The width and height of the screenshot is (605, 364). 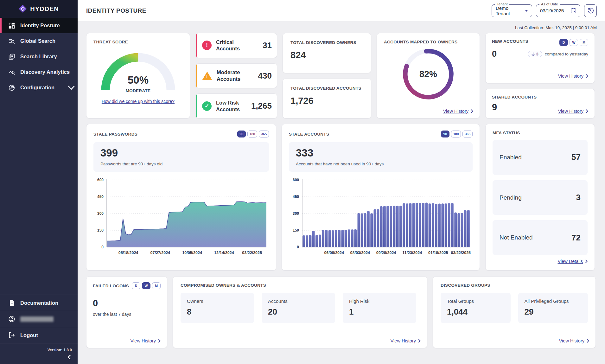 I want to click on discovered-groups-card: DISCOVERED GROUPS Total Groups 1,044 All…, so click(x=514, y=312).